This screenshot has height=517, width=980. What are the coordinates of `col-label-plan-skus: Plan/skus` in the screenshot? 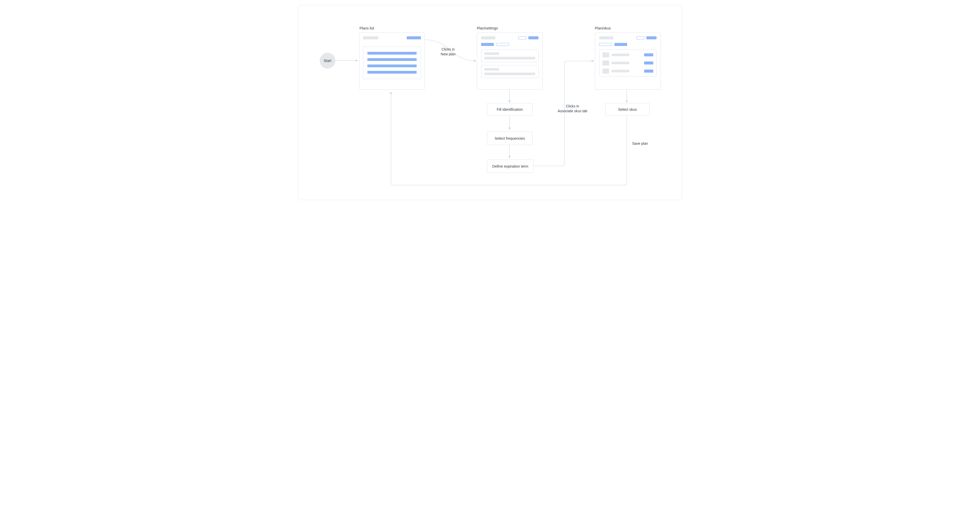 It's located at (603, 28).